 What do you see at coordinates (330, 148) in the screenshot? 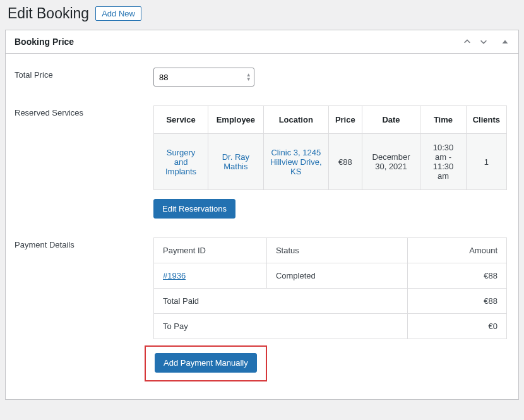
I see `reserved-services-table: Service Employee Location Price Date Tim…` at bounding box center [330, 148].